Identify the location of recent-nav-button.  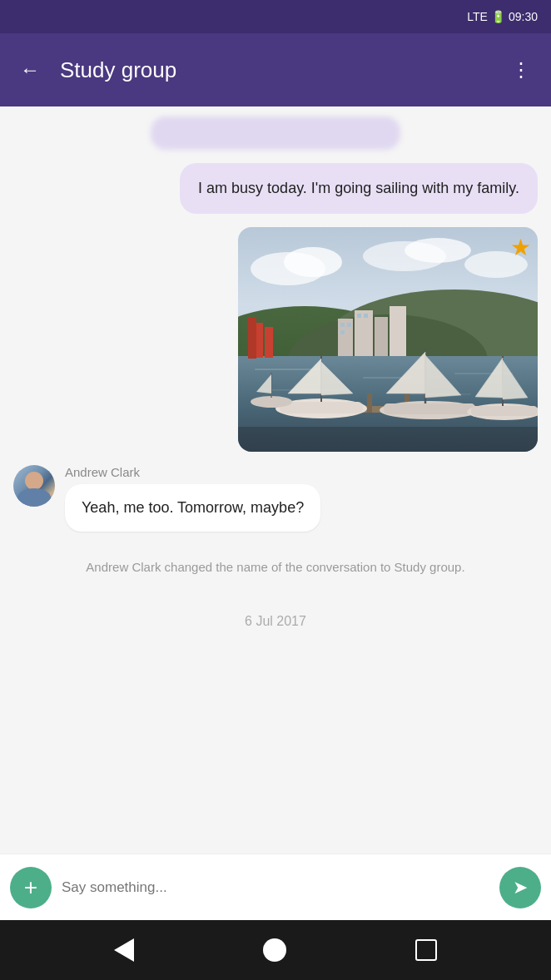
(426, 950).